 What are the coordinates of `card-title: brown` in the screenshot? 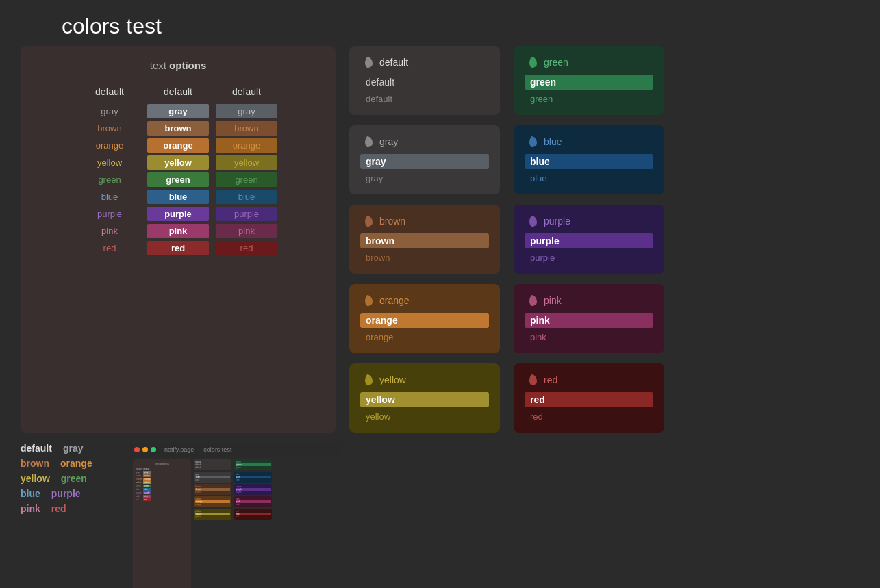 It's located at (392, 221).